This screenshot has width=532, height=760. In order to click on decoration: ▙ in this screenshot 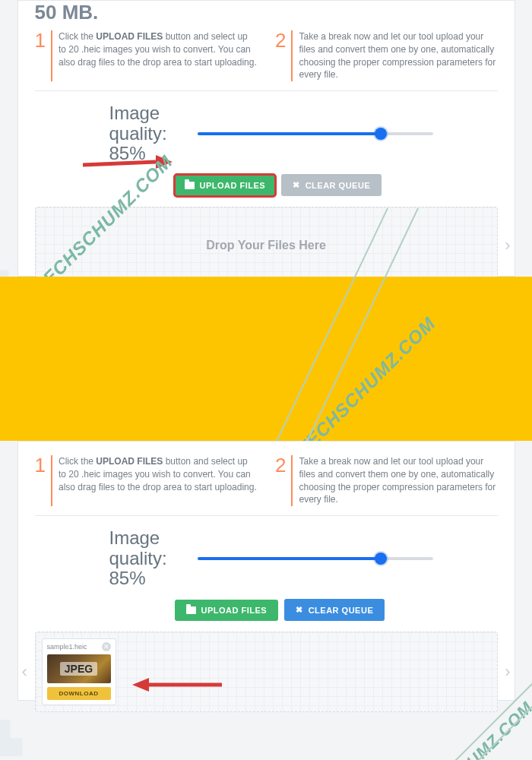, I will do `click(11, 738)`.